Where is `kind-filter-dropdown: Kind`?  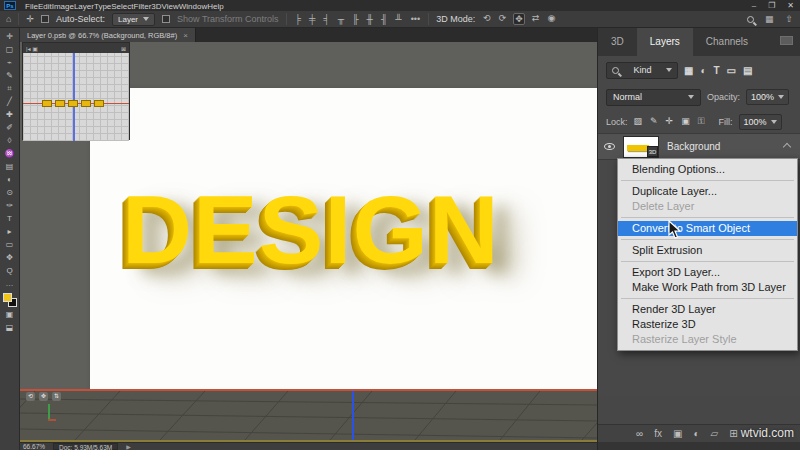 kind-filter-dropdown: Kind is located at coordinates (642, 70).